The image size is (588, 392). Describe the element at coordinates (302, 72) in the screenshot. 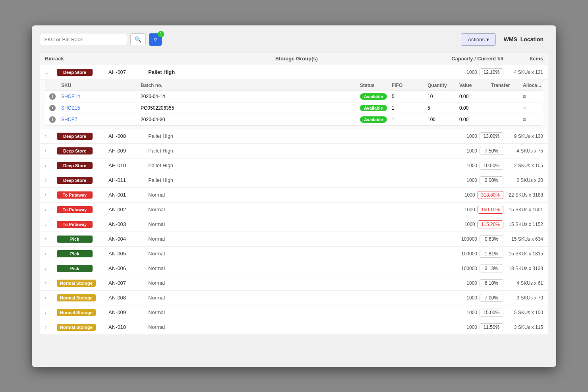

I see `storage-group: Pallet High` at that location.